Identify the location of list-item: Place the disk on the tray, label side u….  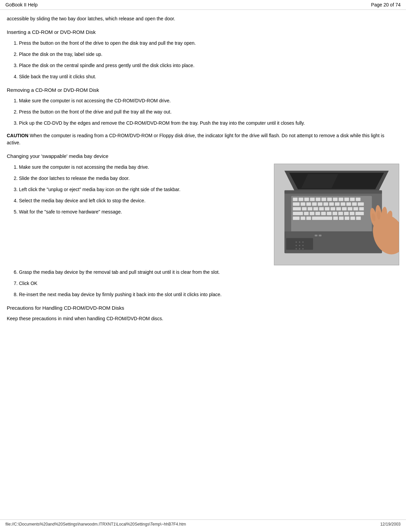
(209, 54).